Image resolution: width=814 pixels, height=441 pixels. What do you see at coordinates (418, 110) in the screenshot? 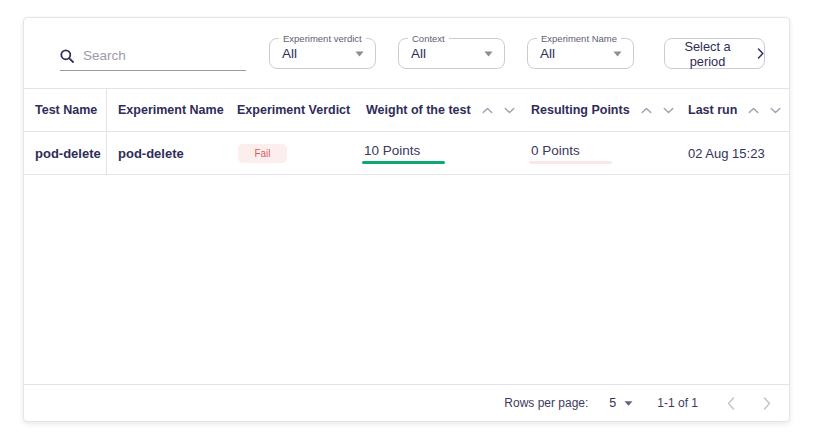
I see `header-weight-of-test-label: Weight of the test` at bounding box center [418, 110].